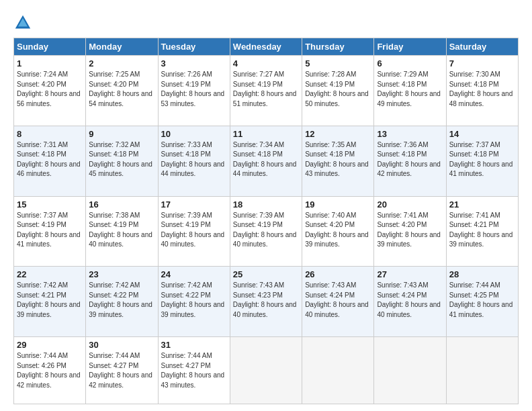  What do you see at coordinates (266, 21) in the screenshot?
I see `header` at bounding box center [266, 21].